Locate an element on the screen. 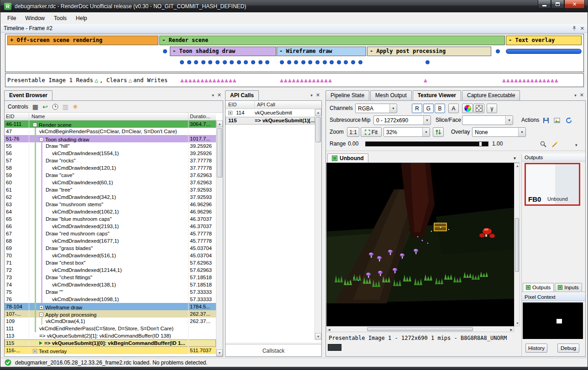 This screenshot has height=370, width=588. channel-green-toggle: G is located at coordinates (428, 109).